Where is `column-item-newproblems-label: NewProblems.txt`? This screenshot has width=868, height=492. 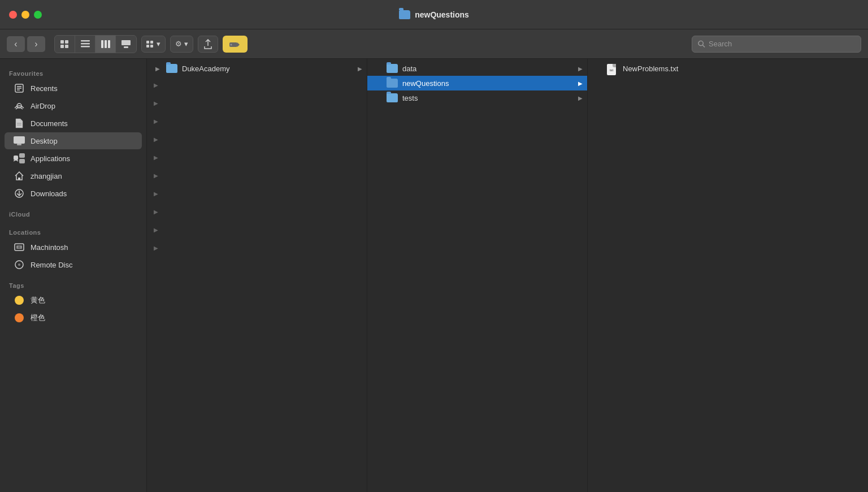 column-item-newproblems-label: NewProblems.txt is located at coordinates (743, 69).